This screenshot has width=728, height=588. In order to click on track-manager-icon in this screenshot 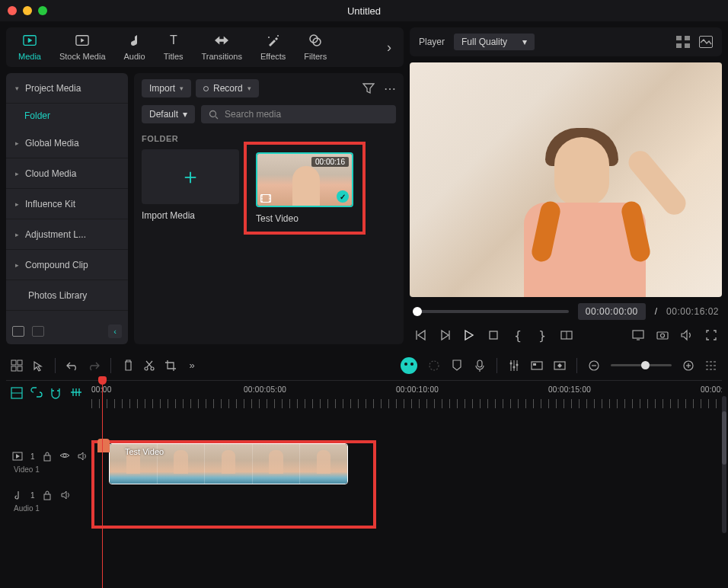, I will do `click(17, 393)`.